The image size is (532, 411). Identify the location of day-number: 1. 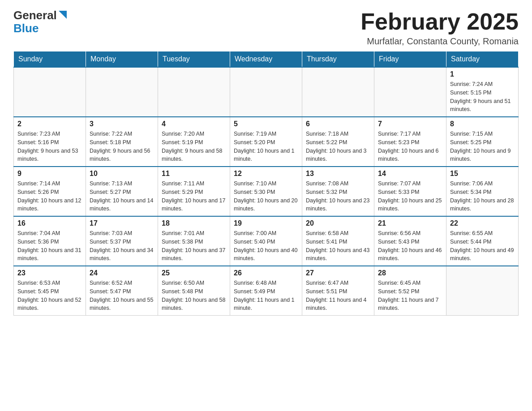
(482, 74).